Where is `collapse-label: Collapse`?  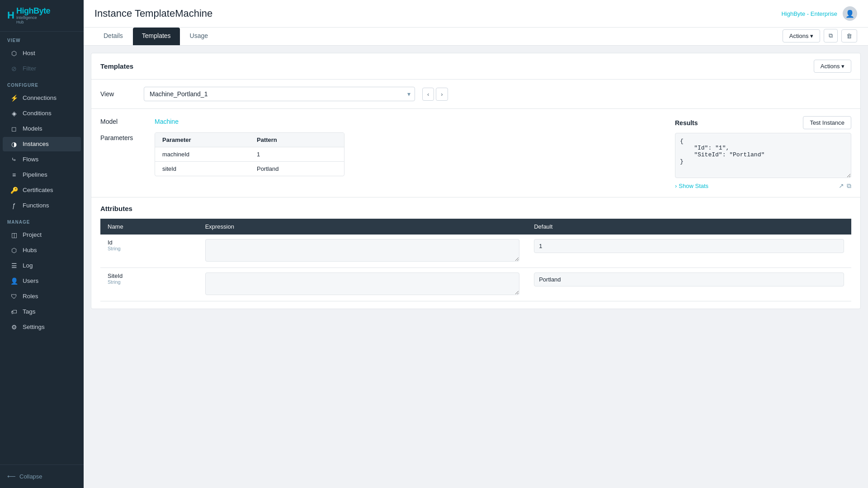 collapse-label: Collapse is located at coordinates (31, 476).